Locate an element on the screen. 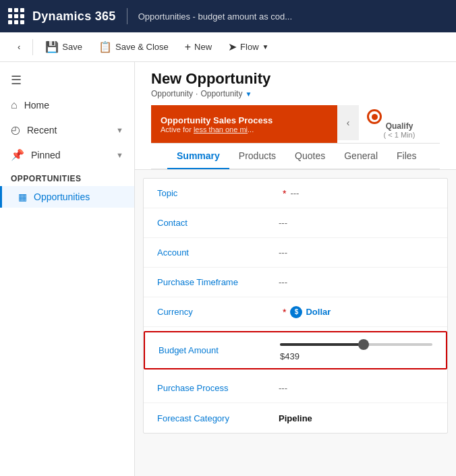  top-bar: Dynamics 365 Opportunities - budget amou… is located at coordinates (228, 16).